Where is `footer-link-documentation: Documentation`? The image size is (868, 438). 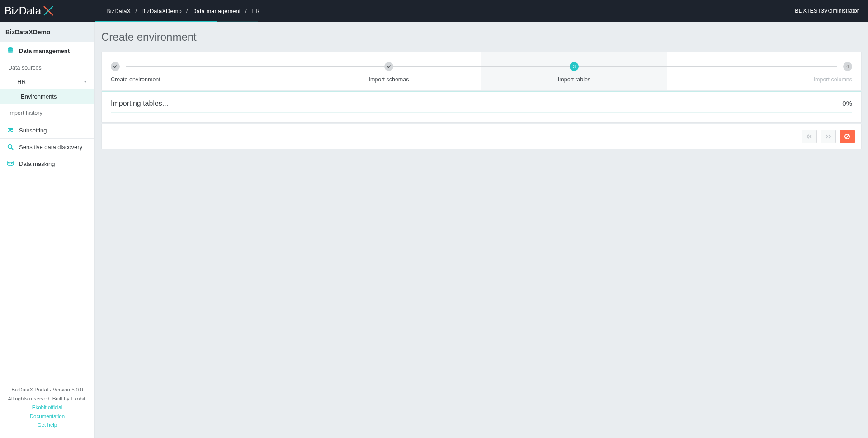
footer-link-documentation: Documentation is located at coordinates (47, 417).